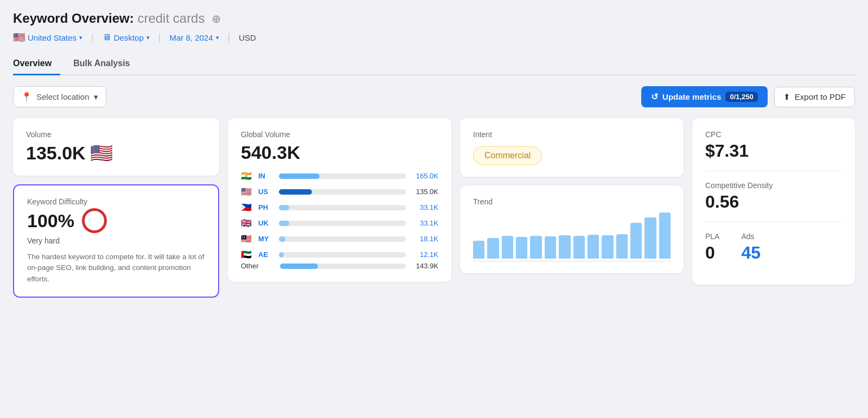 This screenshot has width=868, height=418. Describe the element at coordinates (129, 38) in the screenshot. I see `device-label: Desktop` at that location.